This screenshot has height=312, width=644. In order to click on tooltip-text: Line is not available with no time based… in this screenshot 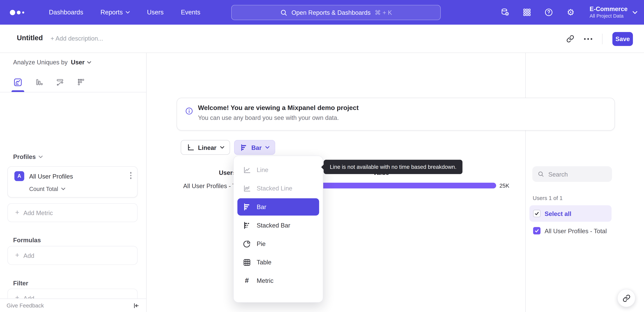, I will do `click(393, 167)`.